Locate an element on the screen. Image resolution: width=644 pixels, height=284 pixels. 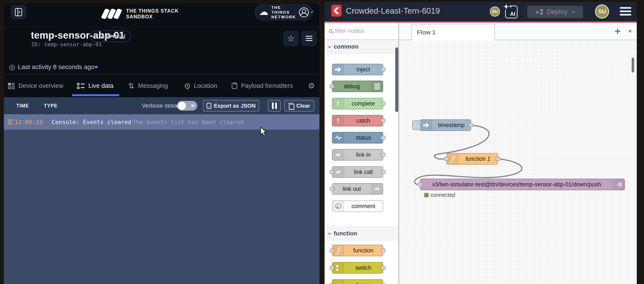
logo-line2: SANDBOX is located at coordinates (152, 17).